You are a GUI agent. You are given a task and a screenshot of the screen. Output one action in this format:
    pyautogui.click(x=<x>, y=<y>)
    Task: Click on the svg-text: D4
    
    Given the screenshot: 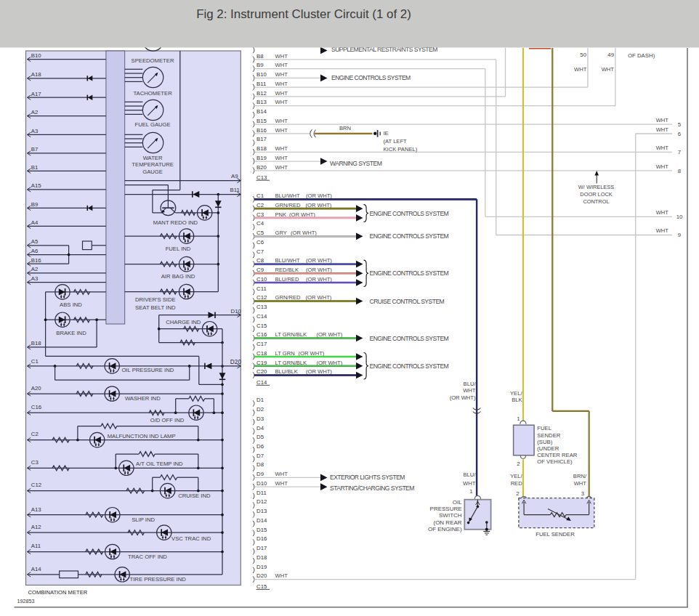 What is the action you would take?
    pyautogui.click(x=260, y=429)
    